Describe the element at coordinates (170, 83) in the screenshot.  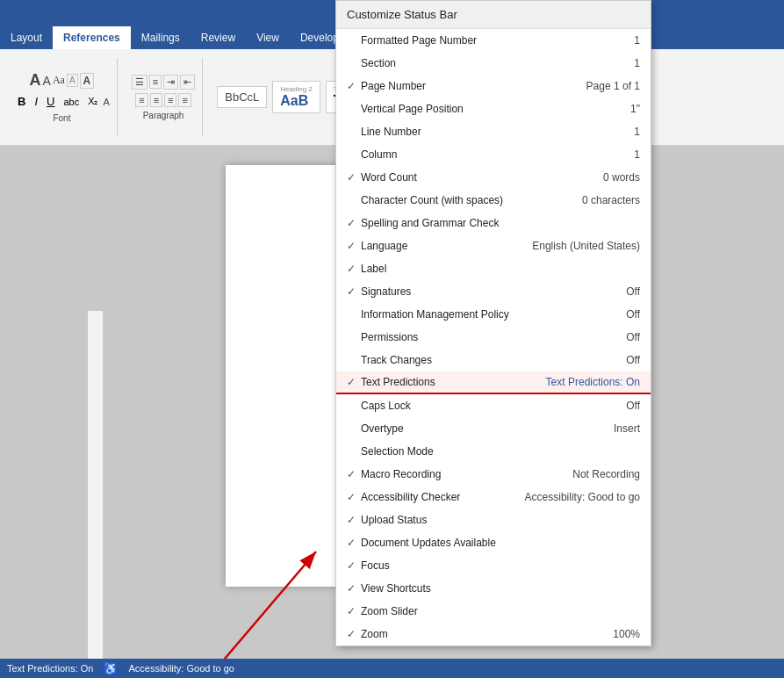
I see `indent-btn: ⇥` at that location.